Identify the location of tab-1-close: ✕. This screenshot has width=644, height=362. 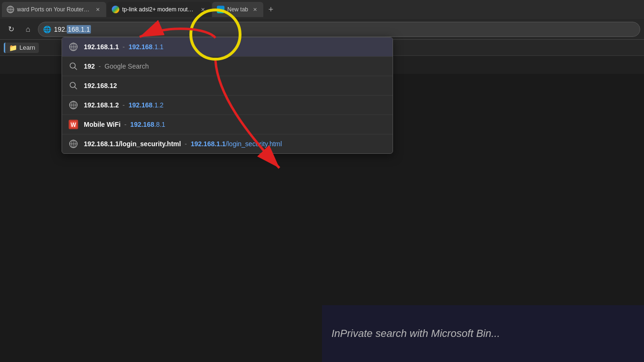
(98, 9).